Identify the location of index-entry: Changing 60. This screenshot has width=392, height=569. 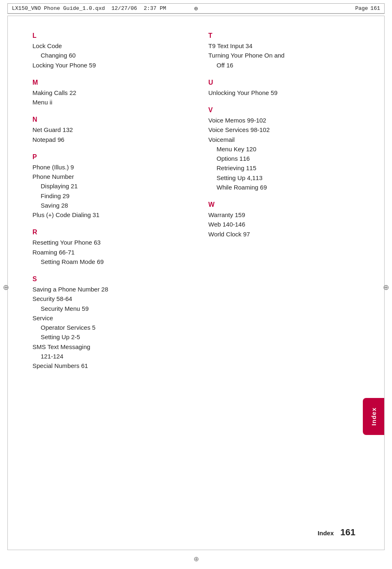
(108, 55).